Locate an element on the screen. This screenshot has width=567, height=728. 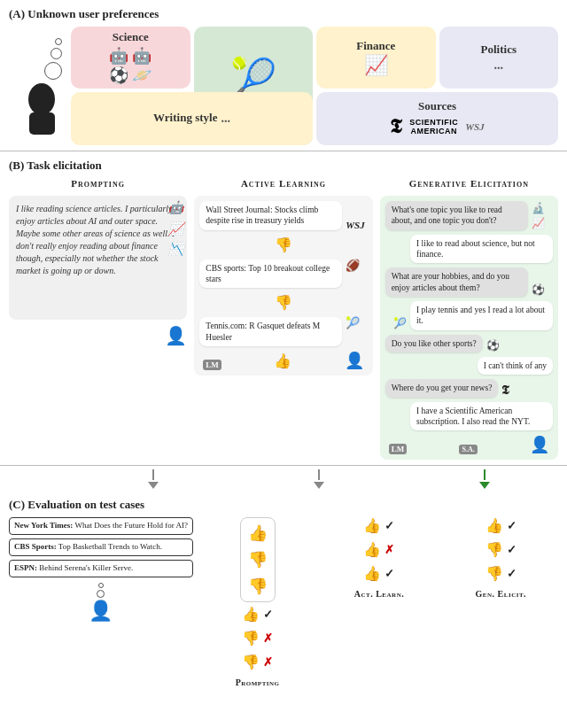
eval-al-col: 👍 ✓ 👍 ✗ 👍 ✓ Act. Learn. is located at coordinates (379, 558).